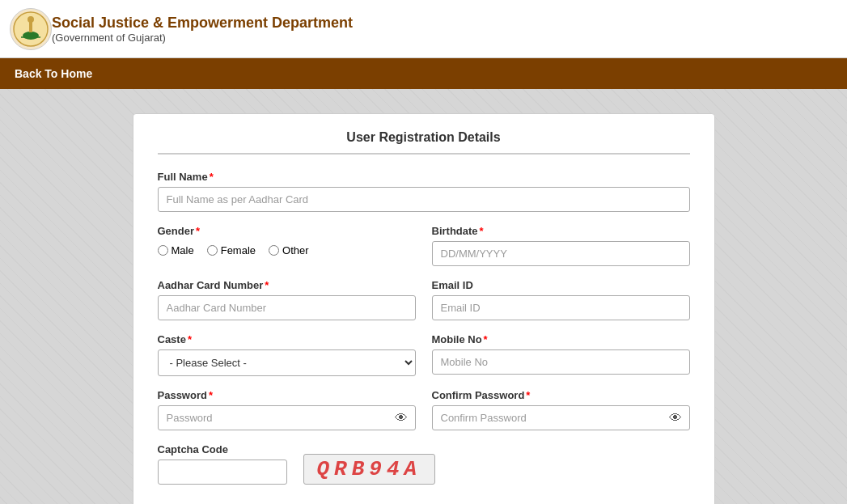 Image resolution: width=847 pixels, height=504 pixels. Describe the element at coordinates (202, 23) in the screenshot. I see `dept-name: Social Justice & Empowerment Department` at that location.